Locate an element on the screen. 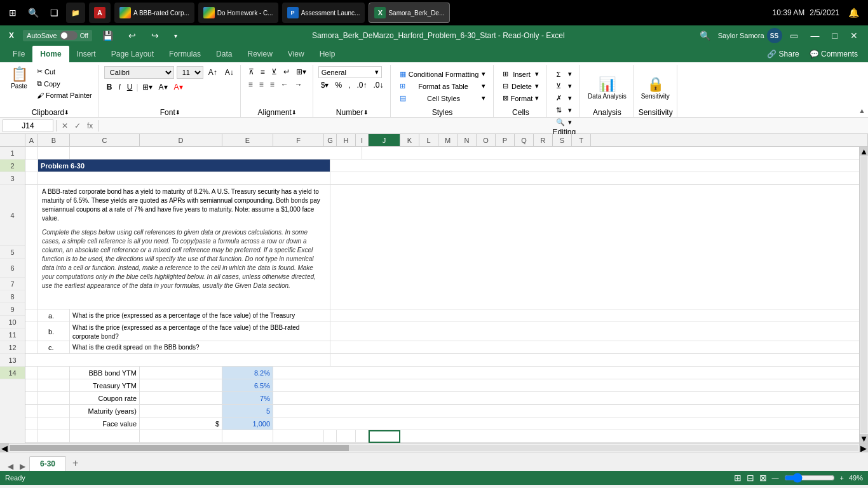 The width and height of the screenshot is (868, 488). col-header-a: A is located at coordinates (32, 140).